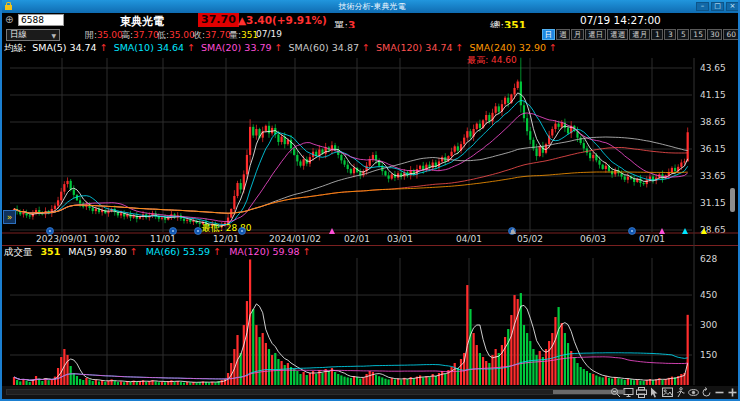 This screenshot has height=401, width=740. Describe the element at coordinates (330, 48) in the screenshot. I see `sma60-legend: SMA(60) 34.87 ↑` at that location.